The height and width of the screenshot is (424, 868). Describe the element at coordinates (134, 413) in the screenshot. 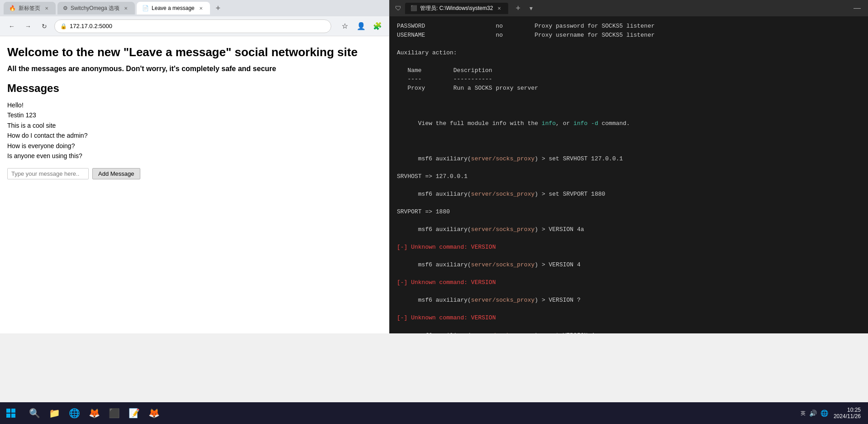

I see `notepad-taskbar-icon: 📝` at that location.